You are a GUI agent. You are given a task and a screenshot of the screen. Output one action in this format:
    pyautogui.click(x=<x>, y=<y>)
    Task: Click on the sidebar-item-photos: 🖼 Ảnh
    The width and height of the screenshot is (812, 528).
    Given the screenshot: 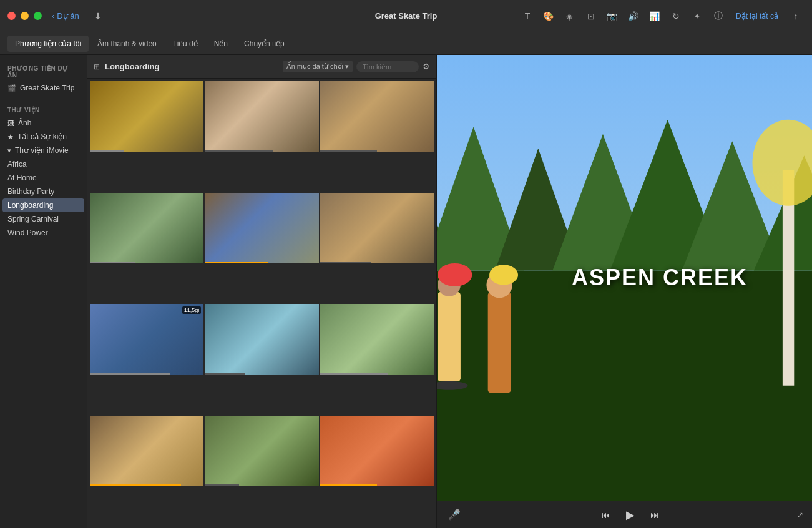 What is the action you would take?
    pyautogui.click(x=44, y=123)
    